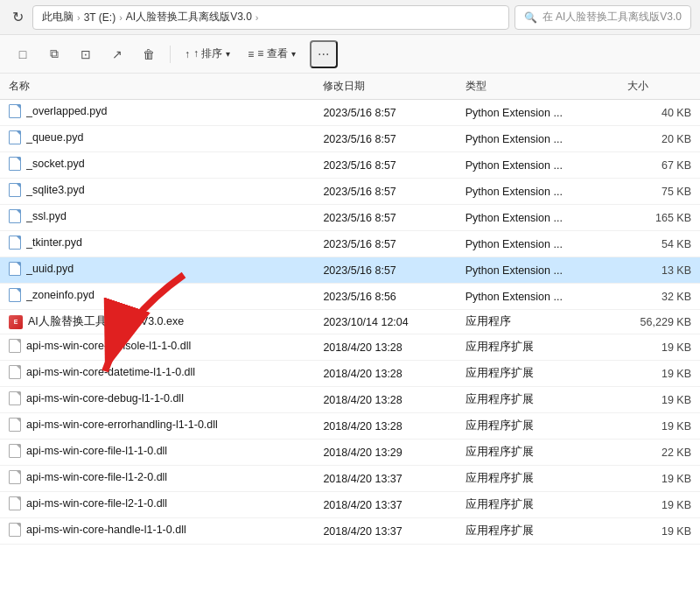 Image resolution: width=700 pixels, height=605 pixels. I want to click on table-row: api-ms-win-core-file-l1-2-0.dll2018/4/20…, so click(350, 479).